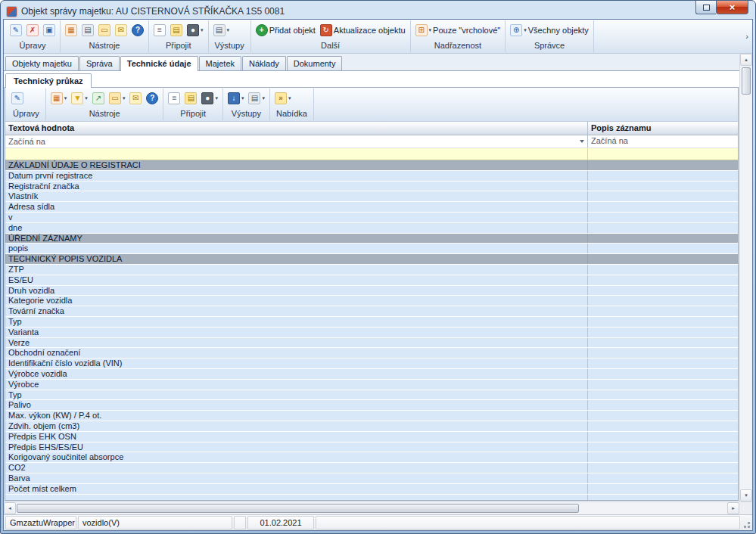  What do you see at coordinates (286, 30) in the screenshot?
I see `pridat-objekt-button: +Přidat objekt` at bounding box center [286, 30].